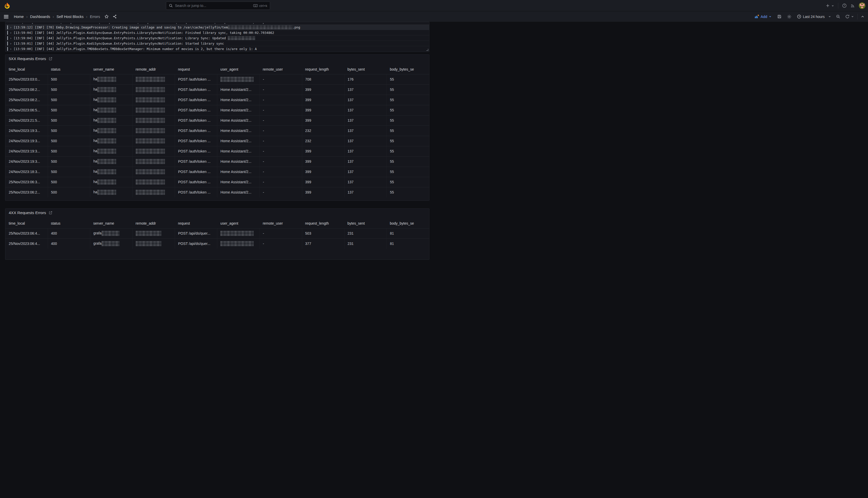 This screenshot has width=868, height=498. What do you see at coordinates (218, 6) in the screenshot?
I see `search-input: Search or jump to... ctrl+k` at bounding box center [218, 6].